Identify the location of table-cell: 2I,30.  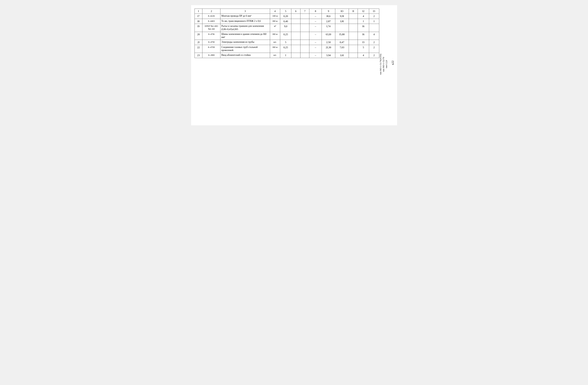
(329, 49).